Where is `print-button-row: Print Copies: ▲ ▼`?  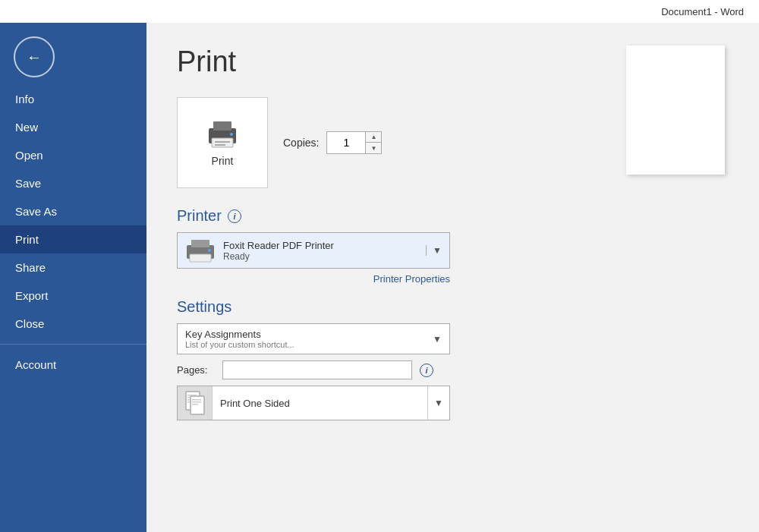 print-button-row: Print Copies: ▲ ▼ is located at coordinates (369, 143).